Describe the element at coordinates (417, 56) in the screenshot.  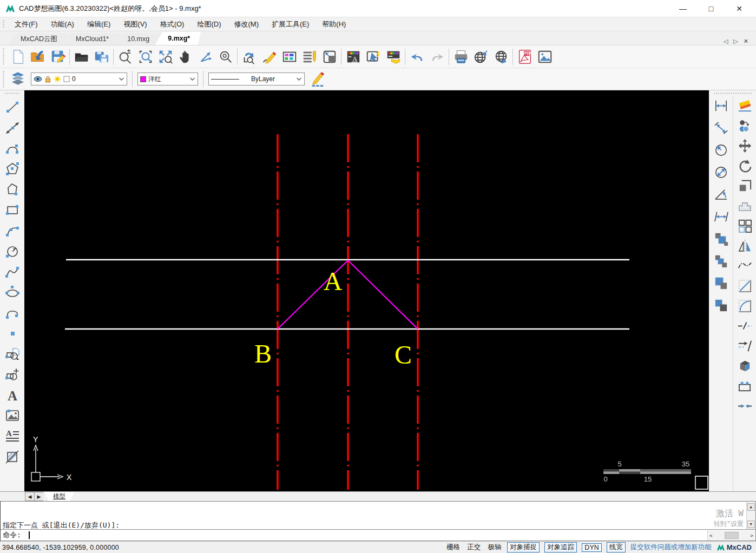
I see `undo-button` at that location.